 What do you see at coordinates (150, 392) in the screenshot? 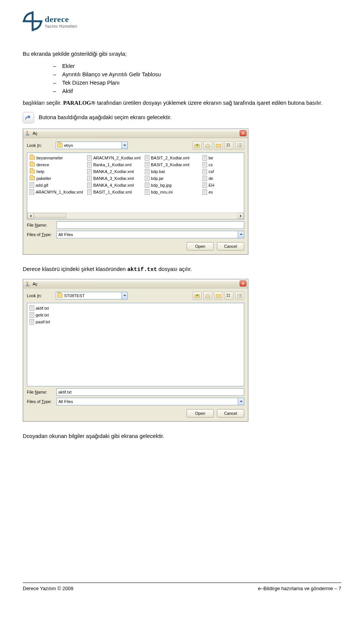
I see `filename-input: aktif.txt` at bounding box center [150, 392].